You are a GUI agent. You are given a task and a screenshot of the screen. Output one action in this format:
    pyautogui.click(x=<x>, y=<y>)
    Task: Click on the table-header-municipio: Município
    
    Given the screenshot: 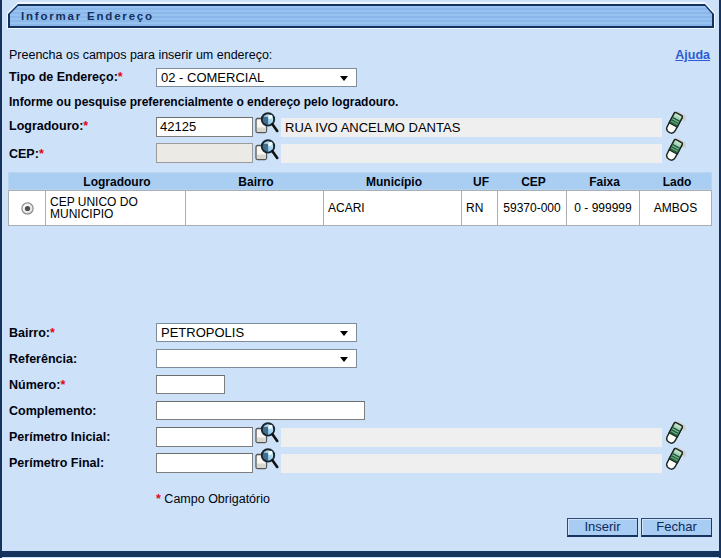 What is the action you would take?
    pyautogui.click(x=394, y=182)
    